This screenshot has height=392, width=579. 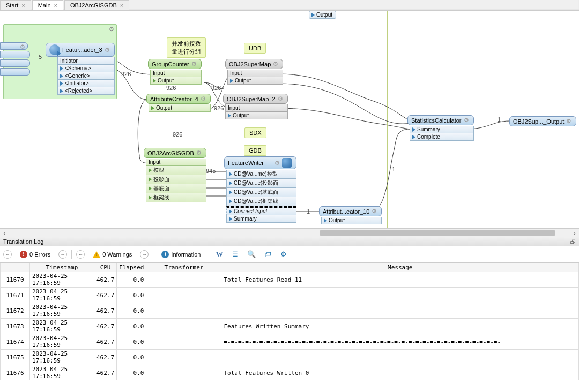 I want to click on table-row: 116722023-04-25 17:16:59462.70.0, so click(x=290, y=311).